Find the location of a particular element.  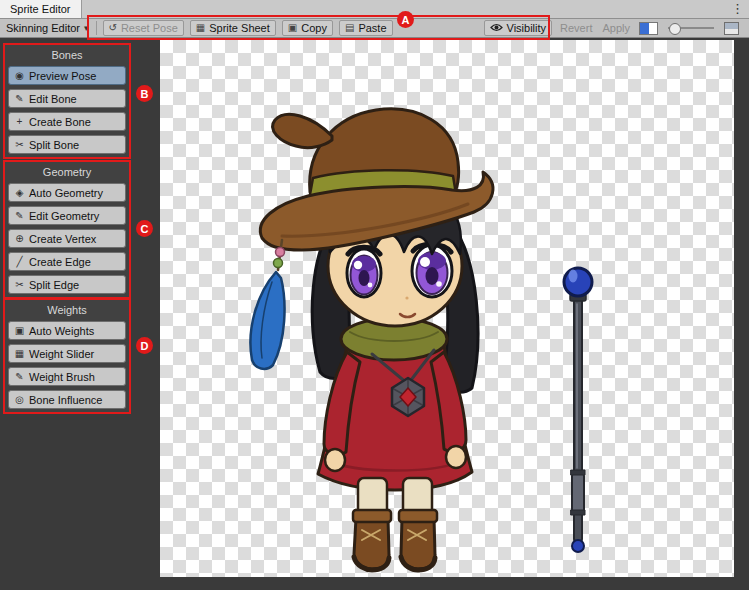

chevron-down-icon: ▾ is located at coordinates (86, 28).